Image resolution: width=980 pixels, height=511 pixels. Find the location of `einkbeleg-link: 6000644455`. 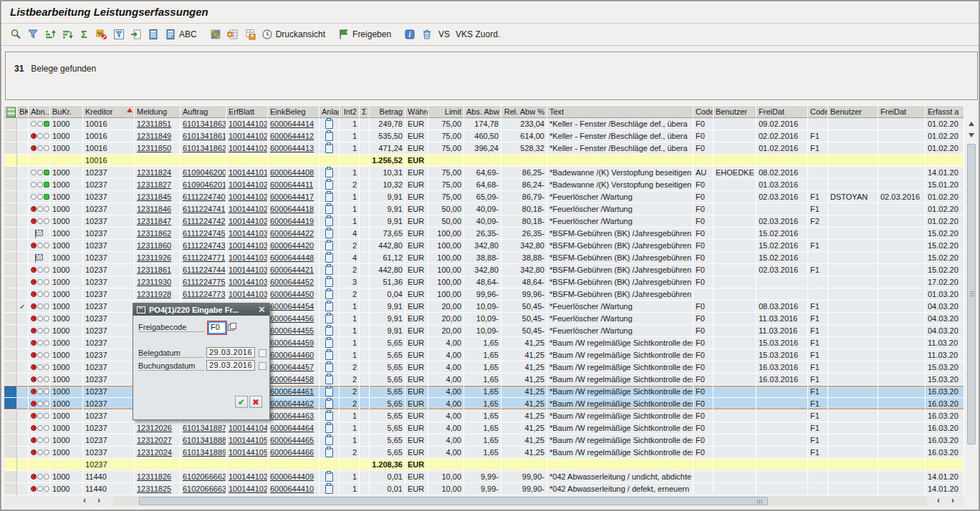

einkbeleg-link: 6000644455 is located at coordinates (292, 331).